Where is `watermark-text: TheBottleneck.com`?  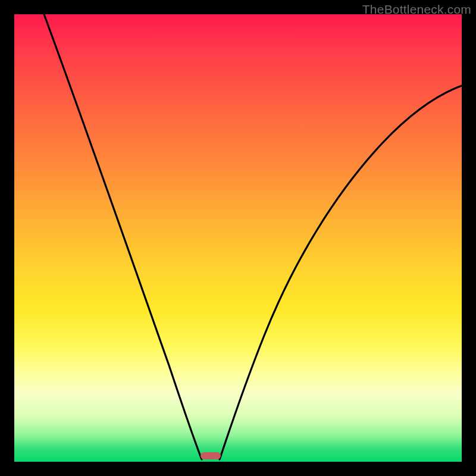 watermark-text: TheBottleneck.com is located at coordinates (416, 10).